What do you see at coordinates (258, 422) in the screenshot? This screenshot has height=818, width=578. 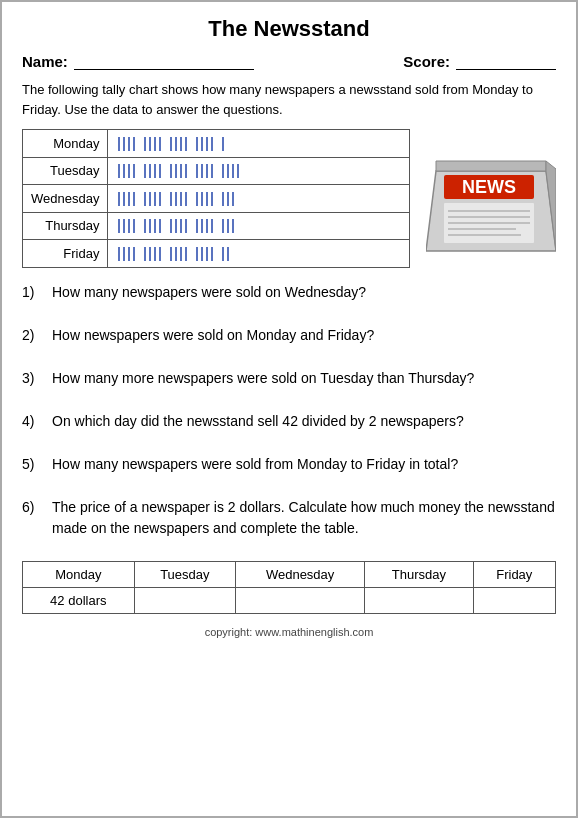 I see `question-text-4: On which day did the newsstand sell 42 d…` at bounding box center [258, 422].